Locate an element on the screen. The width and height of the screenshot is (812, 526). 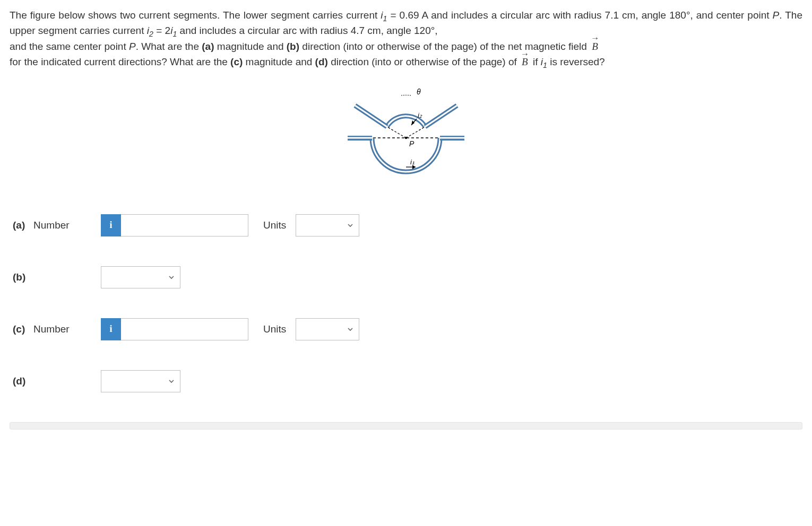
text: . What are the is located at coordinates (169, 47).